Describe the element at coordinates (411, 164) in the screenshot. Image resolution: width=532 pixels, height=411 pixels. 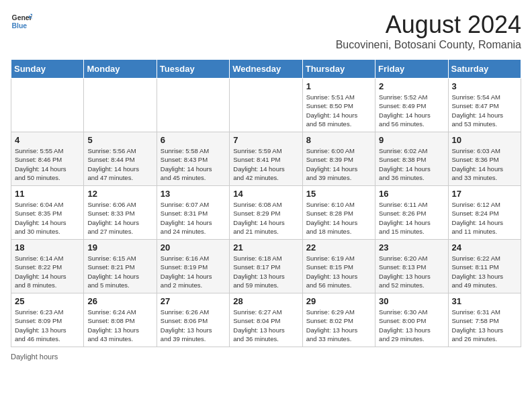
I see `day-info: Sunrise: 6:02 AM Sunset: 8:38 PM Dayligh…` at that location.